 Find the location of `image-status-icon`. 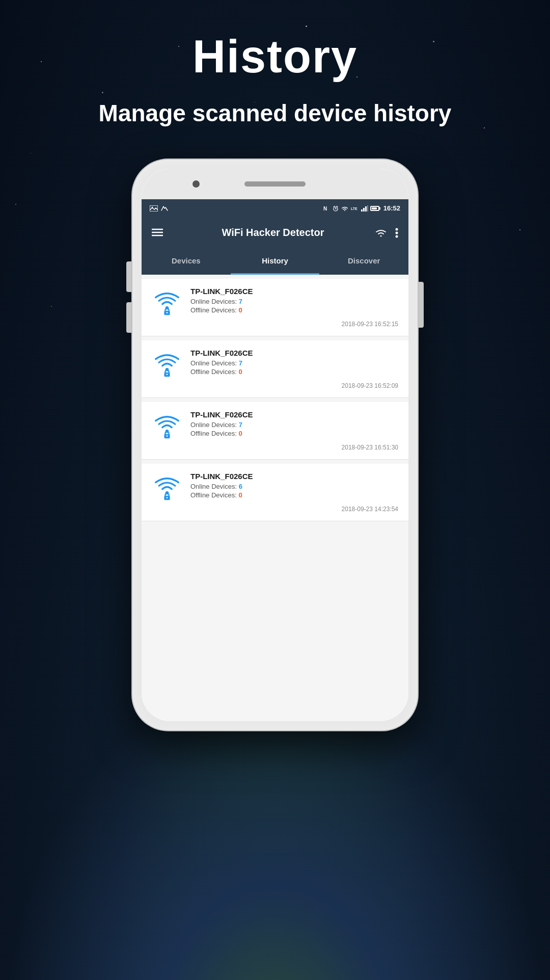

image-status-icon is located at coordinates (154, 208).